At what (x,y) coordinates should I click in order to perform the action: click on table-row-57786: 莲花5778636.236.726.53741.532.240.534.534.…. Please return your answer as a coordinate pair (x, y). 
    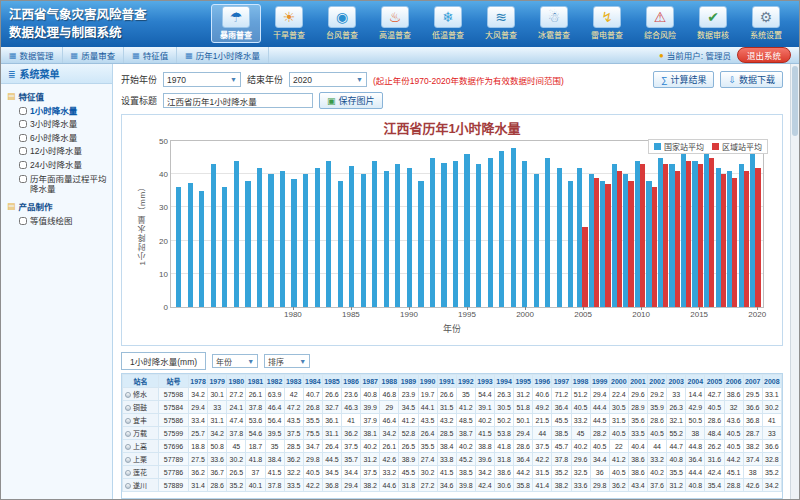
    Looking at the image, I should click on (452, 472).